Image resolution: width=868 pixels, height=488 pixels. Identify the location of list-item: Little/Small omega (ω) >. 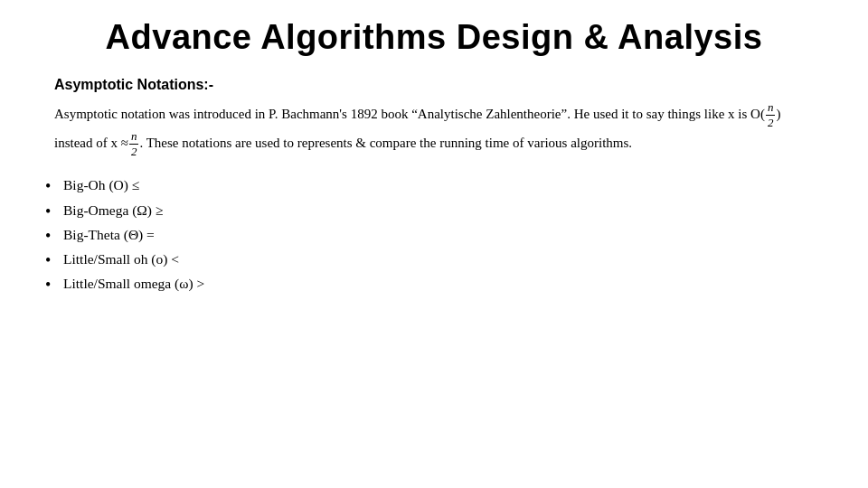
(434, 284).